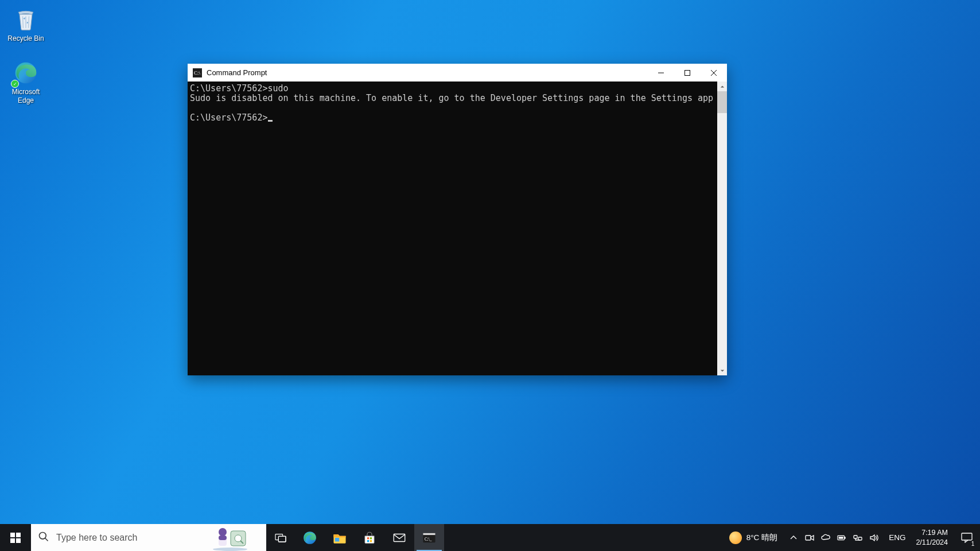  I want to click on taskbar-app-edge, so click(310, 537).